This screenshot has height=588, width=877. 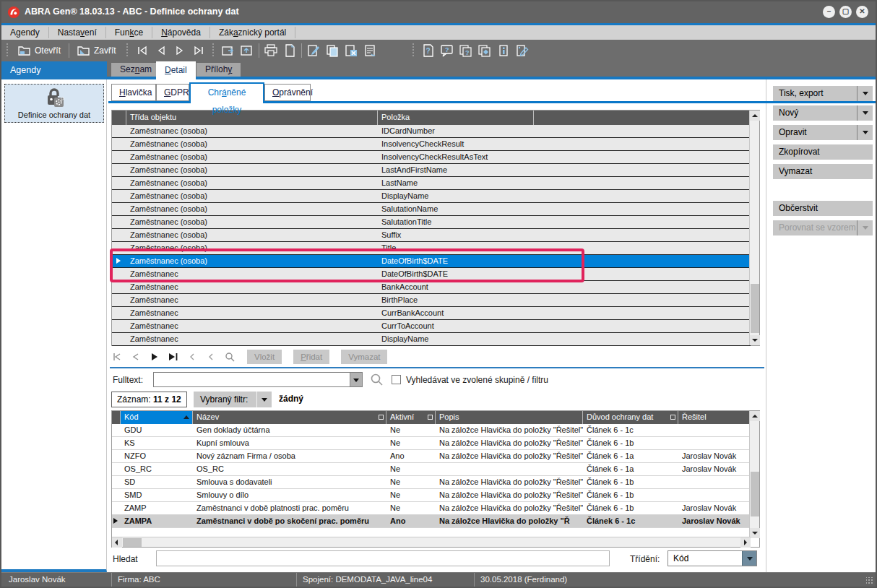 I want to click on tab-prilohy: Přílohy, so click(x=218, y=69).